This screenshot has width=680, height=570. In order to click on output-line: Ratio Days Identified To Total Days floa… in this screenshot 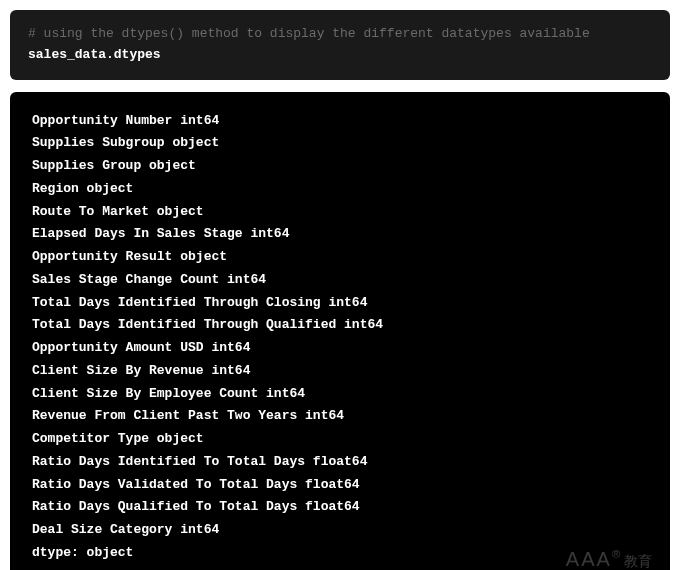, I will do `click(340, 462)`.